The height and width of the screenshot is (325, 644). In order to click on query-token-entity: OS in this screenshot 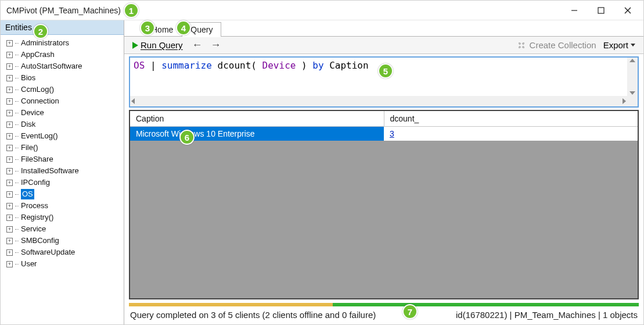, I will do `click(139, 65)`.